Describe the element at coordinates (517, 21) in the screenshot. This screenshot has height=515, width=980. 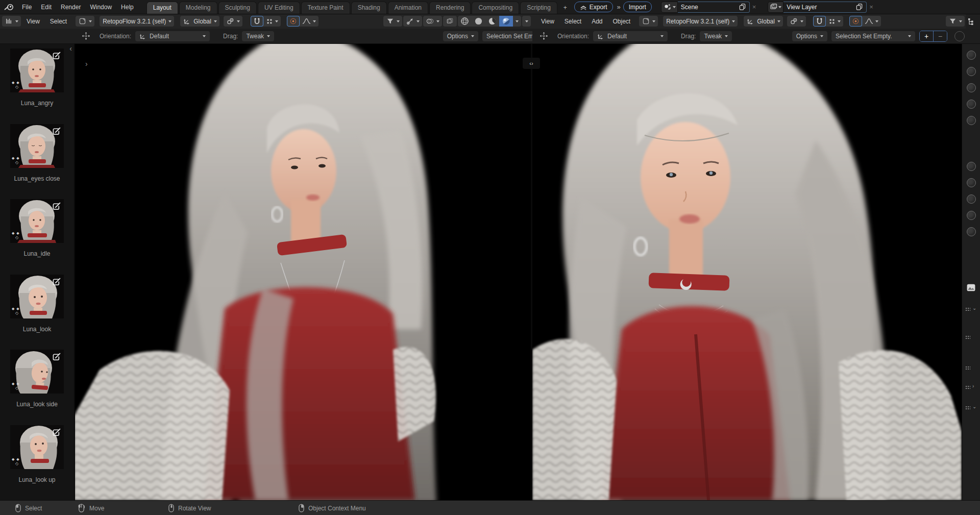
I see `shading-dropdown` at that location.